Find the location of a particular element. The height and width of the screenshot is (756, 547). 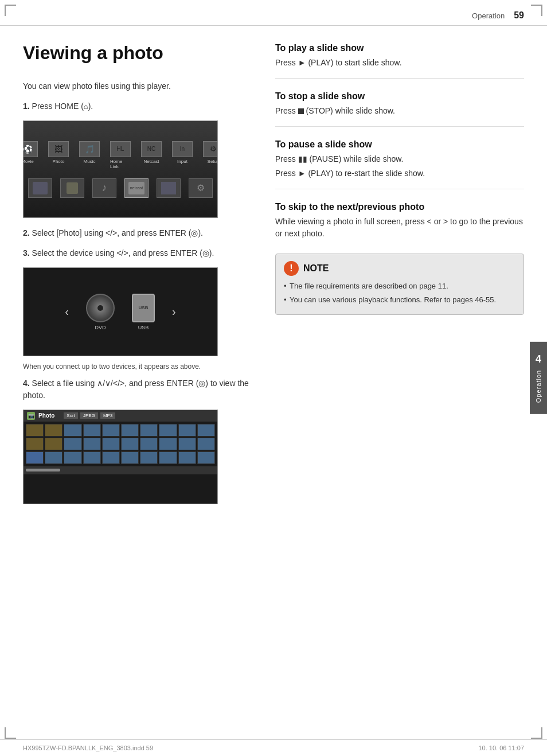

photo-browser-screenshot: 📷 Photo Sort JPEG MP3 is located at coordinates (120, 457).